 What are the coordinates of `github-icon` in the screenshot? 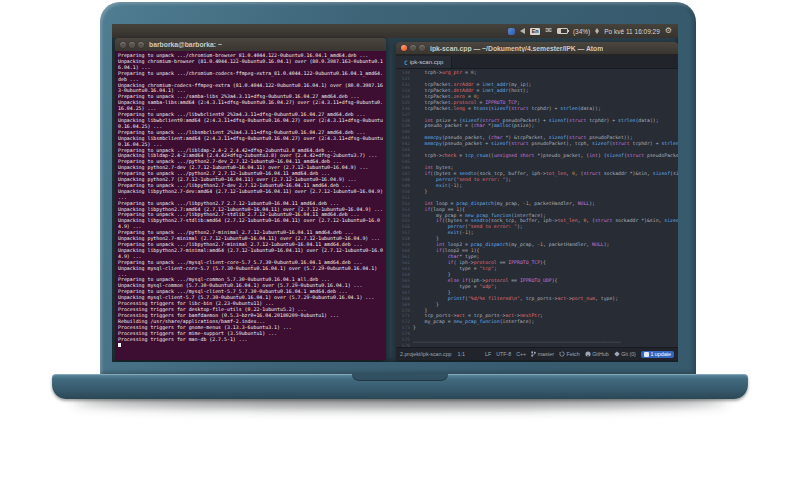 It's located at (588, 354).